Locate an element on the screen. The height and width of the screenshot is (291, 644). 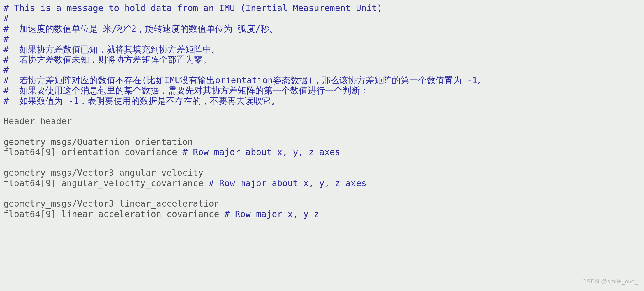
code-line: # 若协方差矩阵对应的数值不存在(比如IMU没有输出orientation姿态数… is located at coordinates (322, 80).